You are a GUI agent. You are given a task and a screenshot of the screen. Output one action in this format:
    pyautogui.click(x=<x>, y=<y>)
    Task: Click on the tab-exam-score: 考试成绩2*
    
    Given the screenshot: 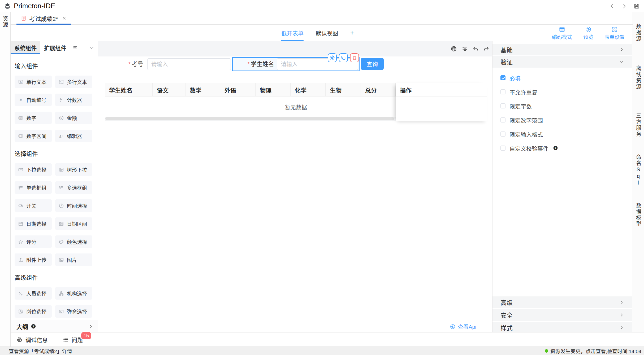 What is the action you would take?
    pyautogui.click(x=44, y=18)
    